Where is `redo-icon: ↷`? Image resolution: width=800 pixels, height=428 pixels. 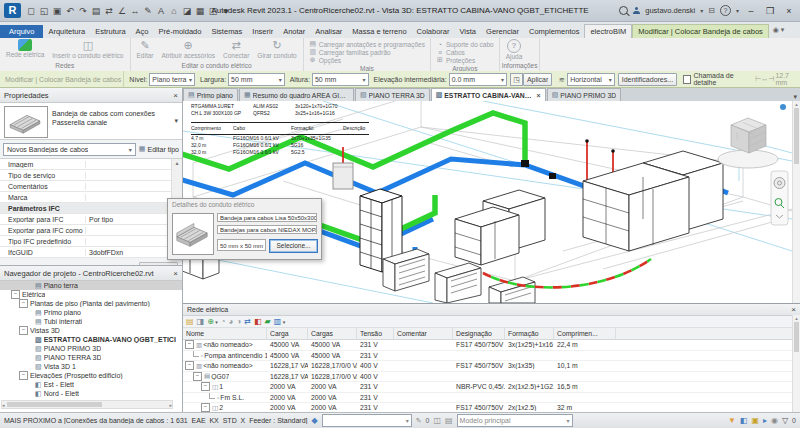
redo-icon: ↷ is located at coordinates (83, 11).